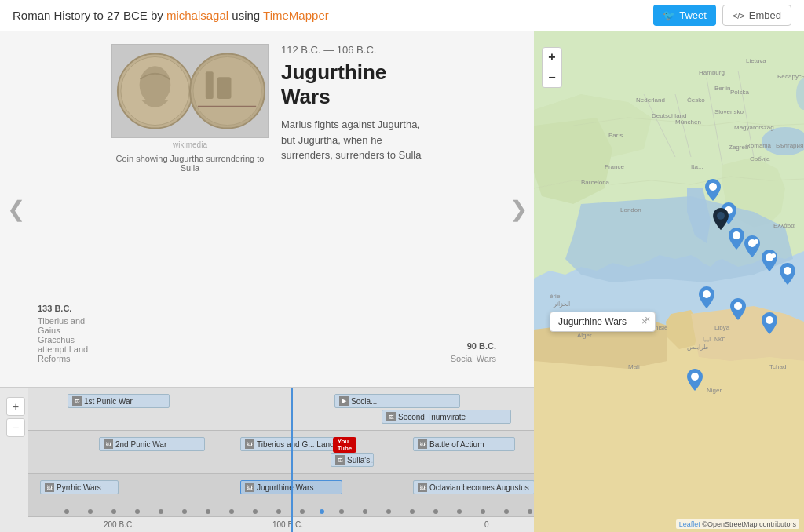 This screenshot has height=532, width=804. I want to click on svg-text: ليبيا, so click(707, 339).